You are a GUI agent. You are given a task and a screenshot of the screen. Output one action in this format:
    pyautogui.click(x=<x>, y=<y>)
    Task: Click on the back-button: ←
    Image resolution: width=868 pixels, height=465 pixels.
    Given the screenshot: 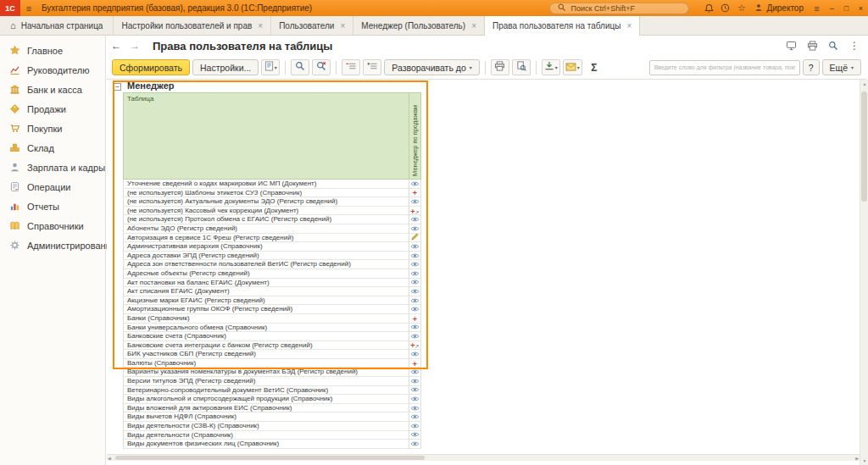 What is the action you would take?
    pyautogui.click(x=116, y=46)
    